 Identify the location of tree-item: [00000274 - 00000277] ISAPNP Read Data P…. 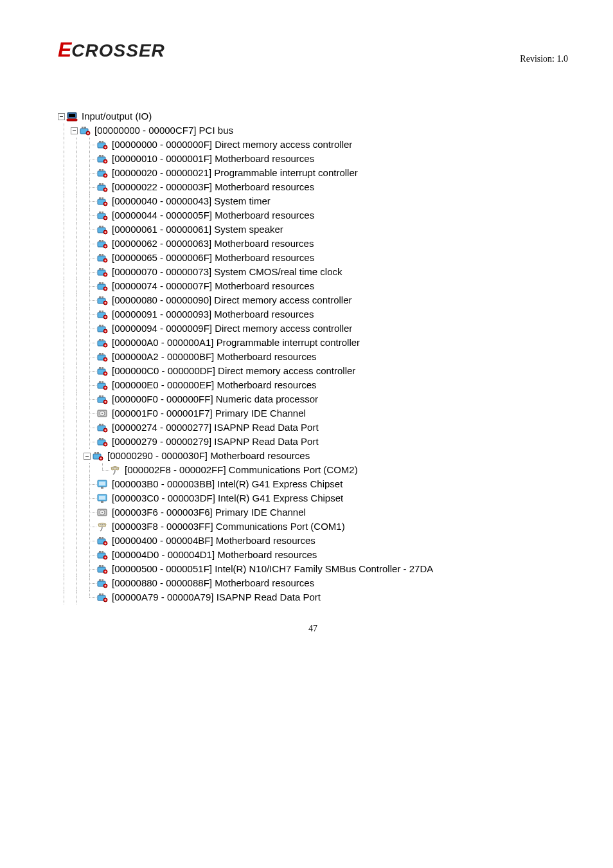
(313, 428).